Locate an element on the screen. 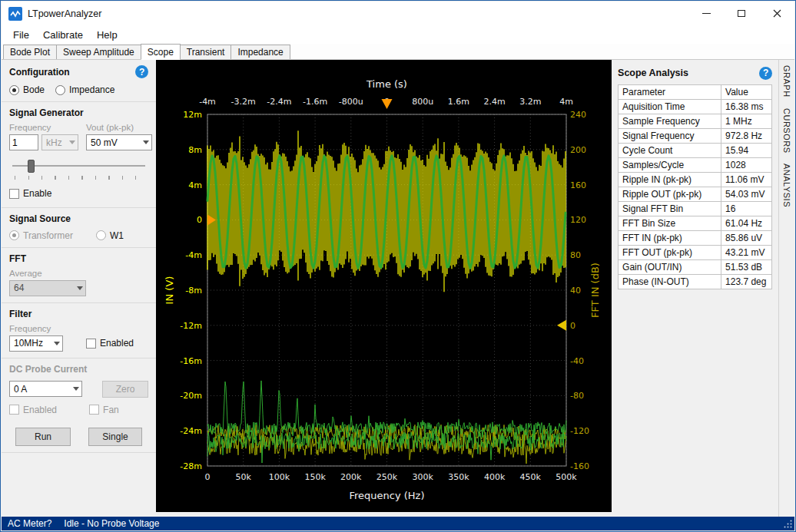  amplitude-slider is located at coordinates (78, 170).